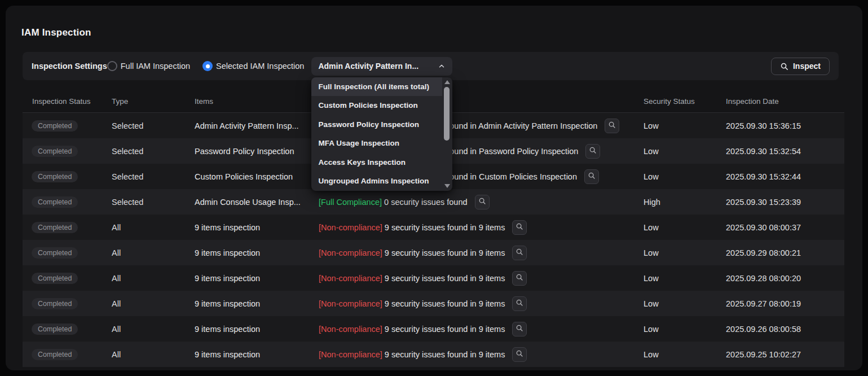 This screenshot has height=376, width=868. What do you see at coordinates (69, 66) in the screenshot?
I see `inspection-settings-label: Inspection Settings` at bounding box center [69, 66].